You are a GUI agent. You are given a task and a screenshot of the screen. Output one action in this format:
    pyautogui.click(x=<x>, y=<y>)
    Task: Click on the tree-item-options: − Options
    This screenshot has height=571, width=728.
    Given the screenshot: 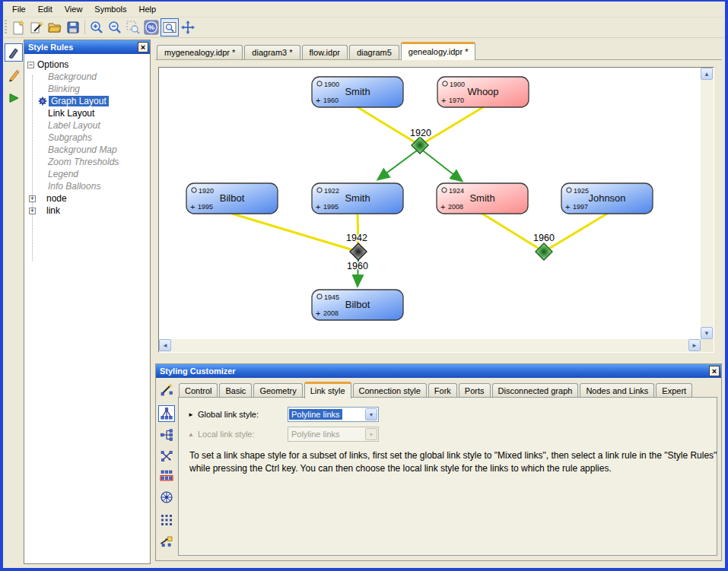 What is the action you would take?
    pyautogui.click(x=87, y=65)
    